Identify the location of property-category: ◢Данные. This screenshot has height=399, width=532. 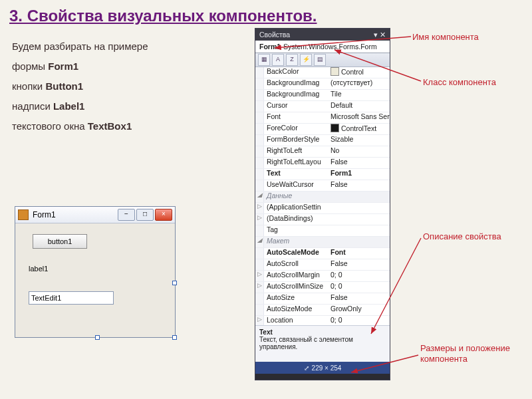
(323, 197).